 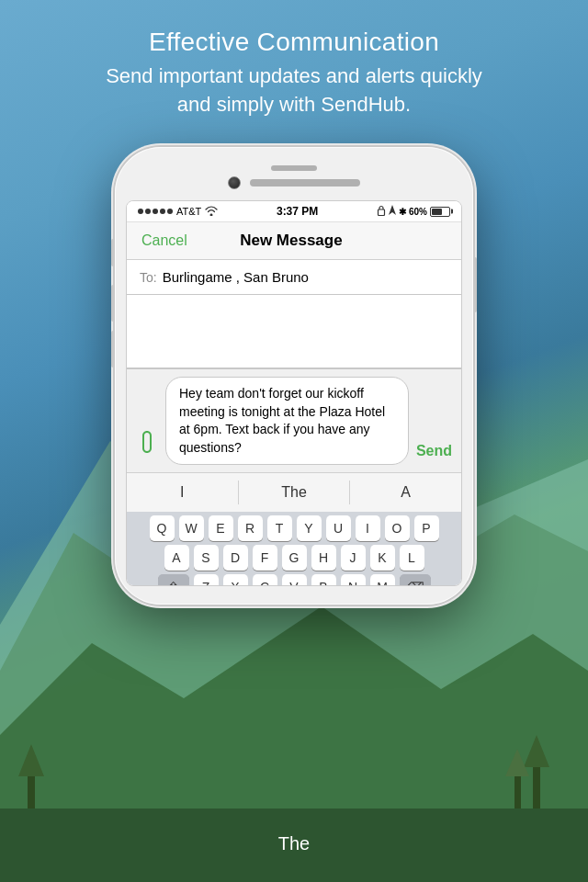 I want to click on signal-strength, so click(x=155, y=211).